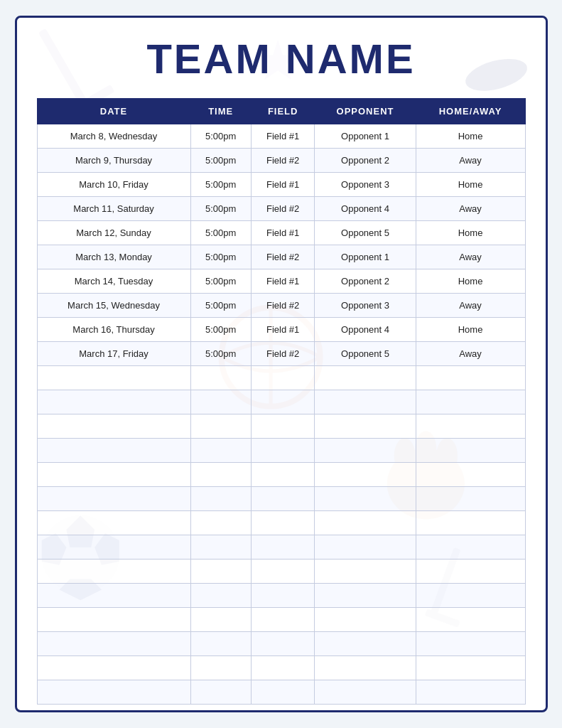 This screenshot has width=562, height=728. Describe the element at coordinates (281, 330) in the screenshot. I see `table-row: March 16, Thursday5:00pmField #1Opponent…` at that location.